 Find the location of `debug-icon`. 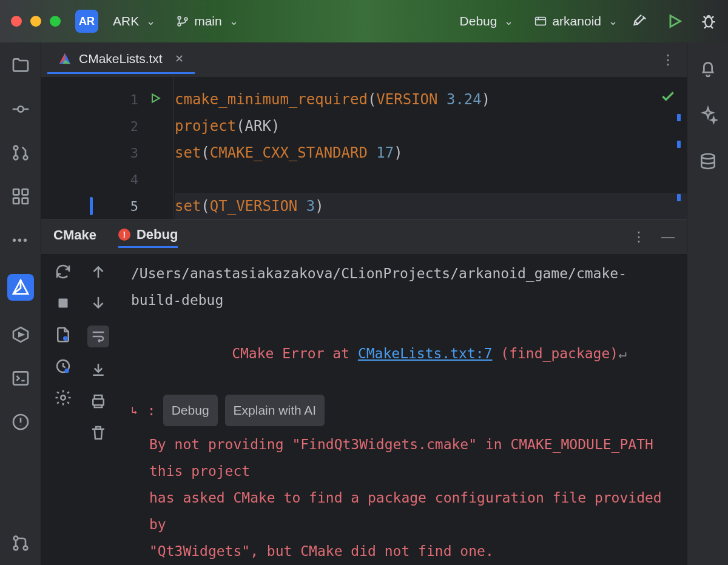

debug-icon is located at coordinates (709, 21).